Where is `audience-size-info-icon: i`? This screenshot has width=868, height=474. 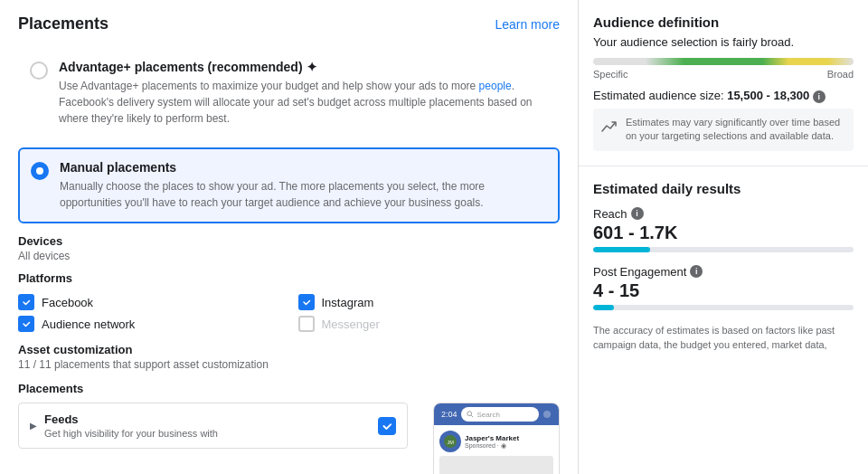
audience-size-info-icon: i is located at coordinates (819, 97).